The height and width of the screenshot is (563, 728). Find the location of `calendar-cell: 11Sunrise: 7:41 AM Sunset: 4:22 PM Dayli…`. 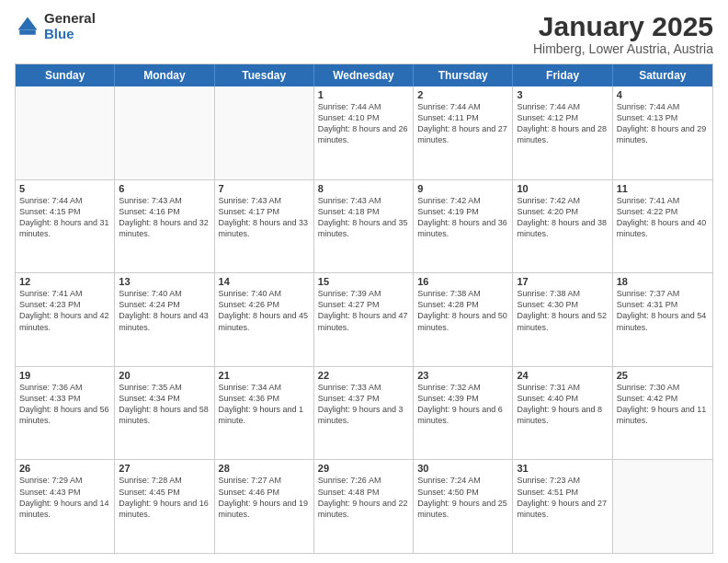

calendar-cell: 11Sunrise: 7:41 AM Sunset: 4:22 PM Dayli… is located at coordinates (663, 226).